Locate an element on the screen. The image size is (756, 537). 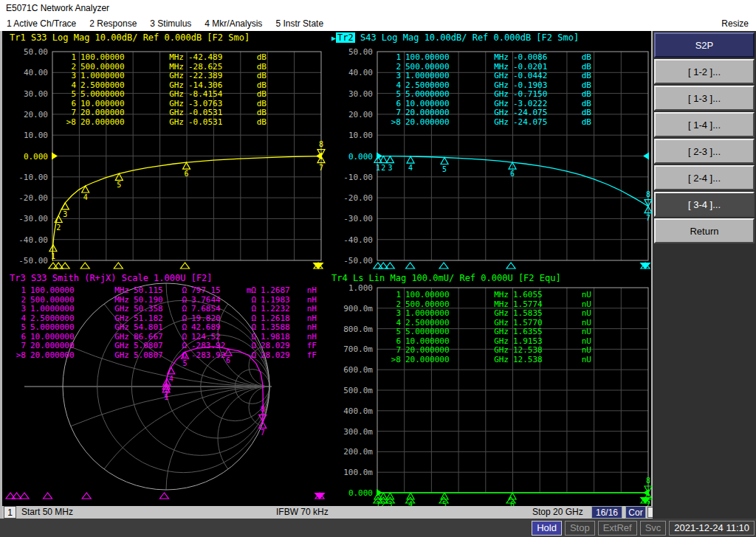
channel-status-bar: 1 Start 50 MHz IFBW 70 kHz Stop 20 GHz 1… is located at coordinates (326, 512).